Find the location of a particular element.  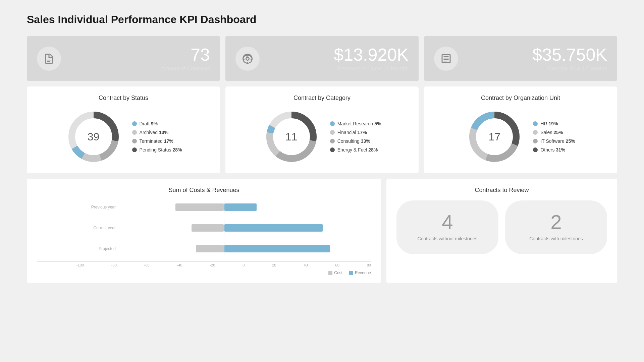

kpi-cost-value: $35.750K is located at coordinates (536, 55).